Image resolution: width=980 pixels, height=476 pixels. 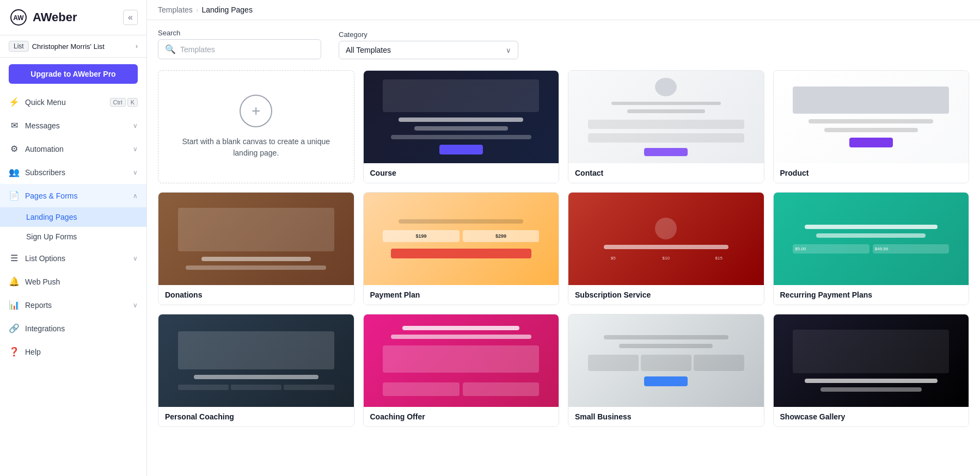 I want to click on sidebar-item-help: ❓ Help, so click(x=73, y=351).